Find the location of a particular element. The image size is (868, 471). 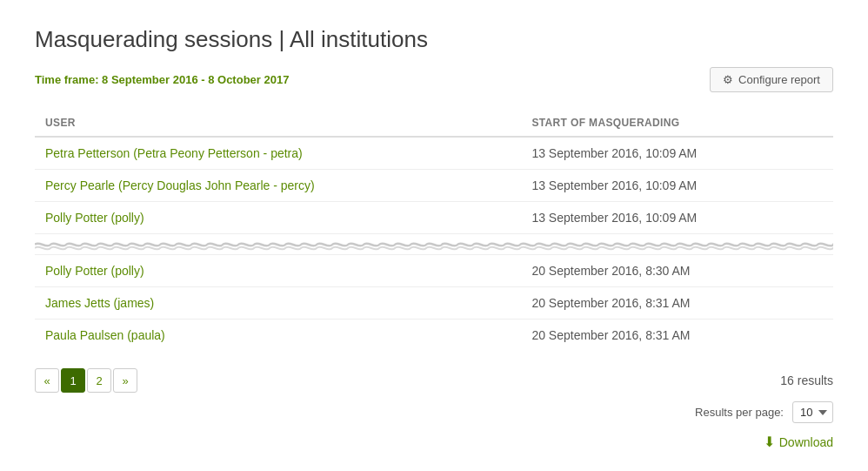

start-date: 20 September 2016, 8:30 AM is located at coordinates (677, 272).